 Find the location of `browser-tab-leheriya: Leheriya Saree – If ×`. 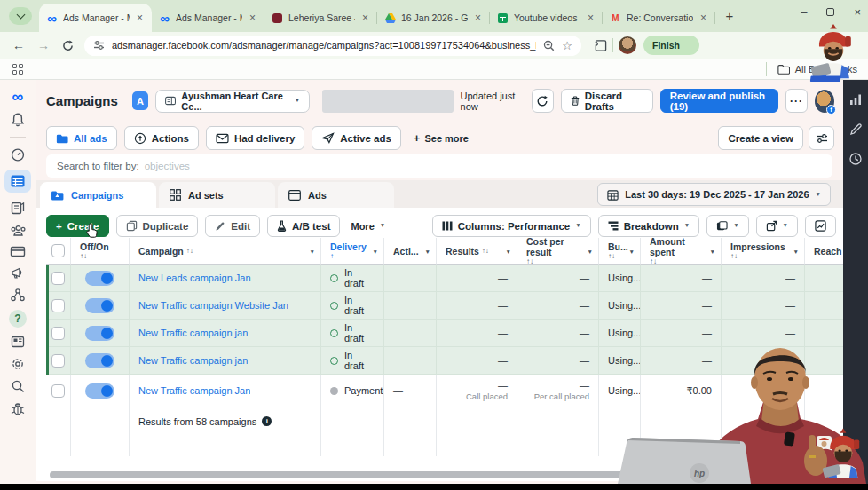

browser-tab-leheriya: Leheriya Saree – If × is located at coordinates (321, 18).